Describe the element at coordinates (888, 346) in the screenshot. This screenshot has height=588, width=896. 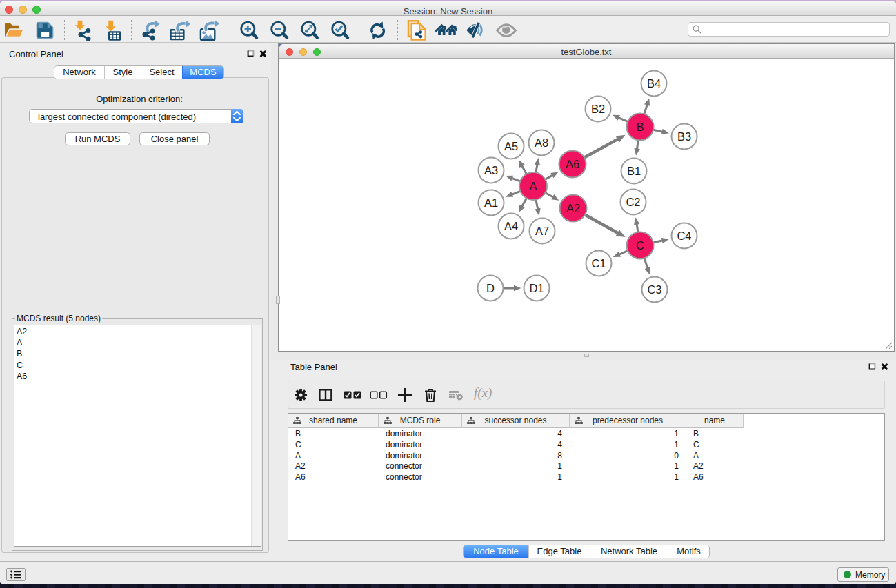
I see `resize-grip-icon` at that location.